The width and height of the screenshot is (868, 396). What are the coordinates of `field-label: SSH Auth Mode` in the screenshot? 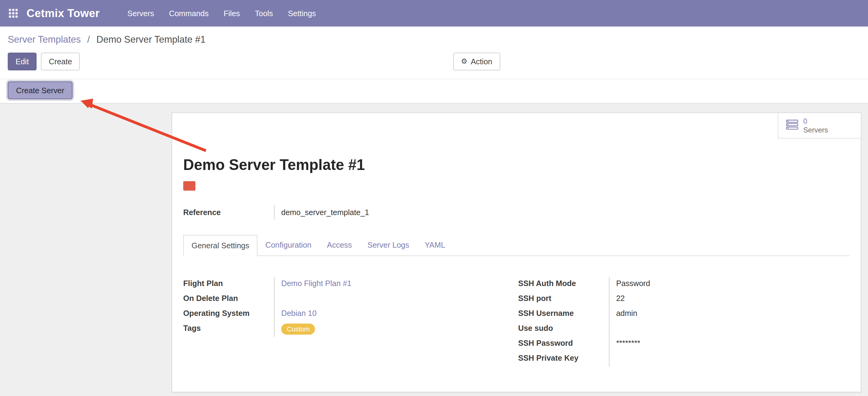 It's located at (563, 284).